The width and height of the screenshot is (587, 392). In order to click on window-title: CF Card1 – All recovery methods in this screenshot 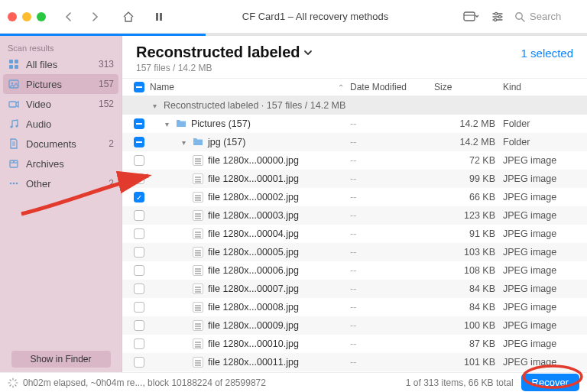, I will do `click(315, 17)`.